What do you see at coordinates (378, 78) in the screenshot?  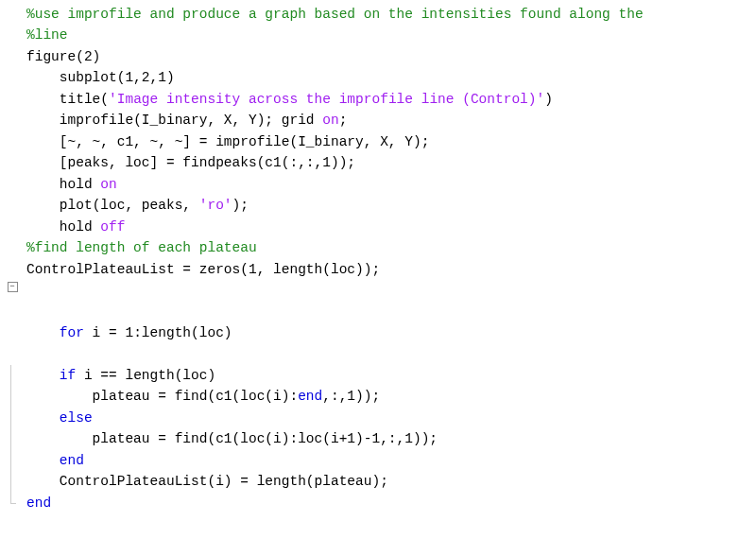 I see `code-line: subplot(1,2,1)` at bounding box center [378, 78].